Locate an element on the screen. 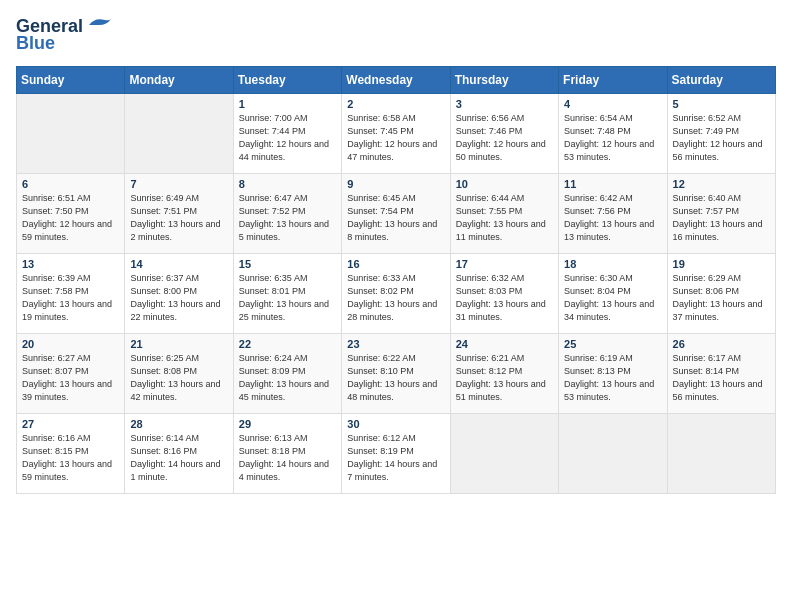 Image resolution: width=792 pixels, height=612 pixels. day-number: 20 is located at coordinates (70, 344).